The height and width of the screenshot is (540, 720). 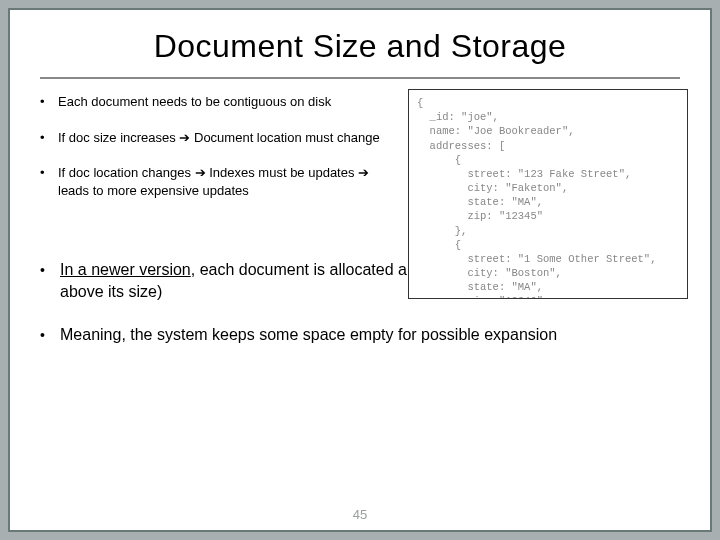 What do you see at coordinates (220, 182) in the screenshot?
I see `list-item: • If doc location changes ➔ Indexes must…` at bounding box center [220, 182].